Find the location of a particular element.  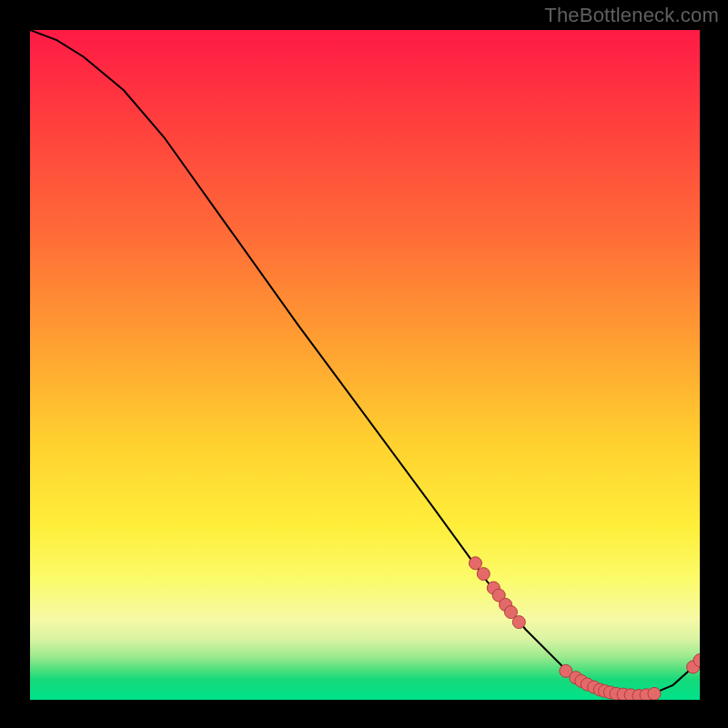

data-point-markers is located at coordinates (584, 628).